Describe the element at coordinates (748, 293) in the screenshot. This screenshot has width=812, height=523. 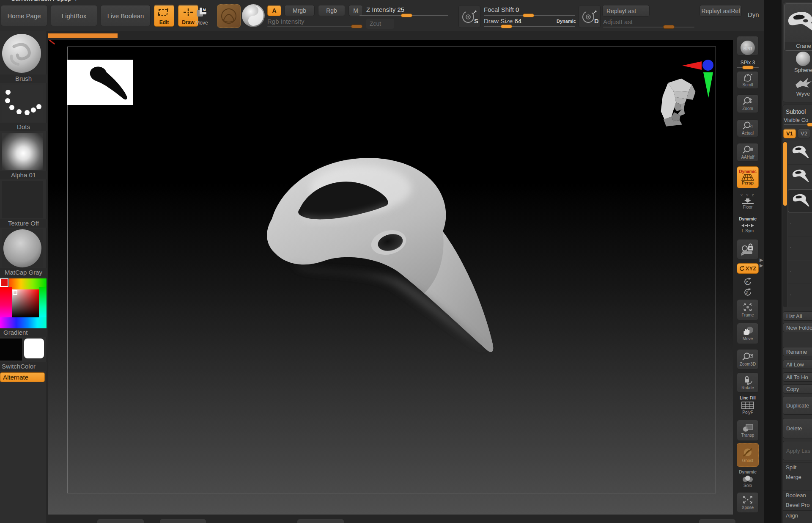
I see `rotate-z-button: Z` at that location.